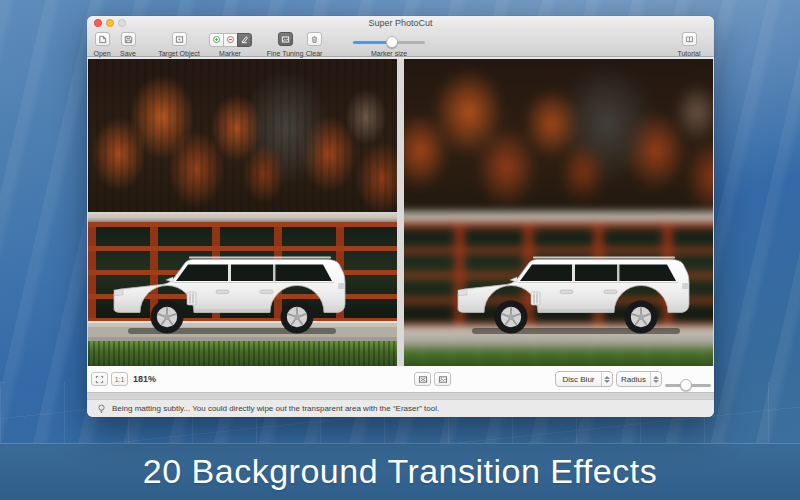  What do you see at coordinates (216, 40) in the screenshot?
I see `marker-keep-button` at bounding box center [216, 40].